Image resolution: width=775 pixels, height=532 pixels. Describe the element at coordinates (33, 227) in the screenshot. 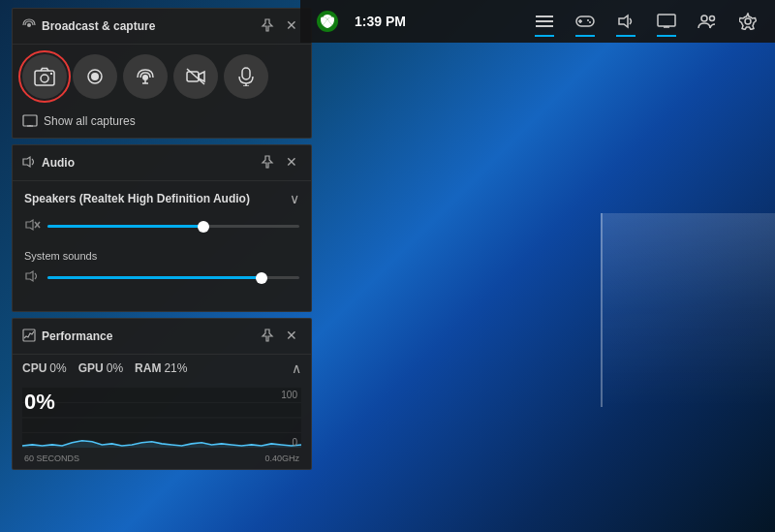

I see `mute-icon` at that location.